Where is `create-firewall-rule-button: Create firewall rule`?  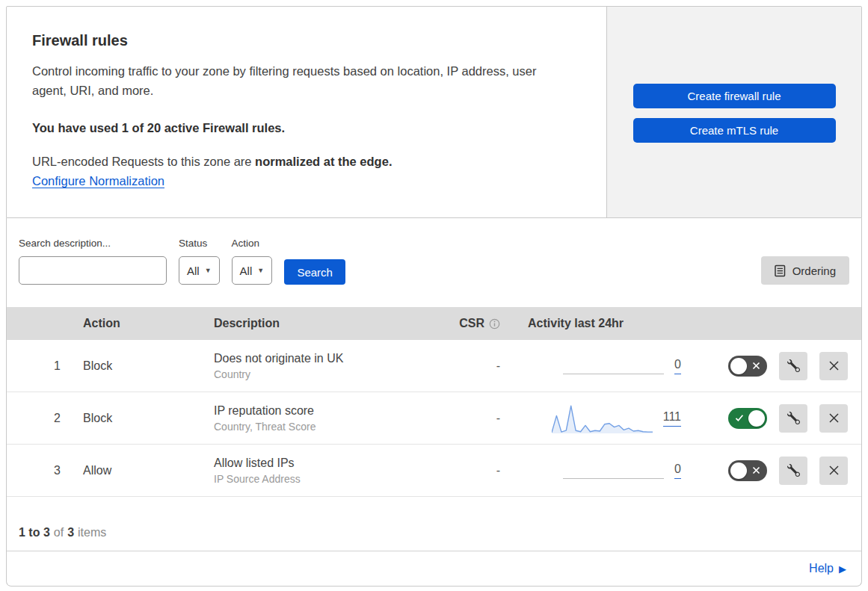
create-firewall-rule-button: Create firewall rule is located at coordinates (734, 96).